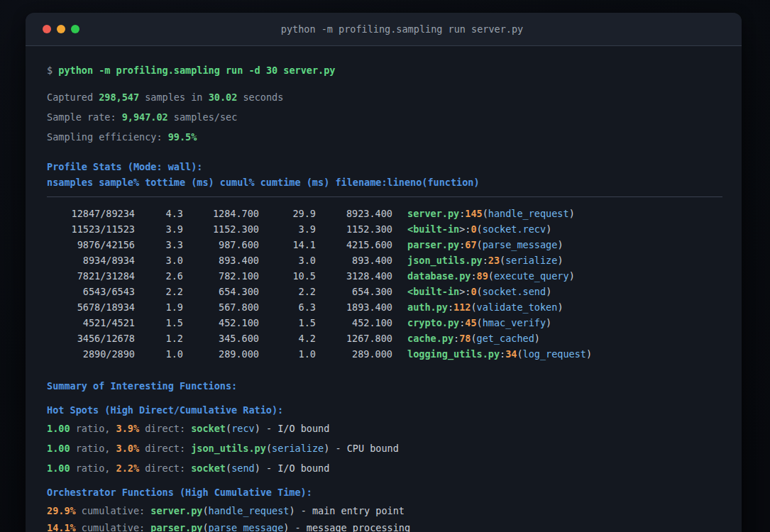 This screenshot has width=770, height=532. Describe the element at coordinates (385, 410) in the screenshot. I see `hot-spots-title: Hot Spots (High Direct/Cumulative Ratio)…` at that location.